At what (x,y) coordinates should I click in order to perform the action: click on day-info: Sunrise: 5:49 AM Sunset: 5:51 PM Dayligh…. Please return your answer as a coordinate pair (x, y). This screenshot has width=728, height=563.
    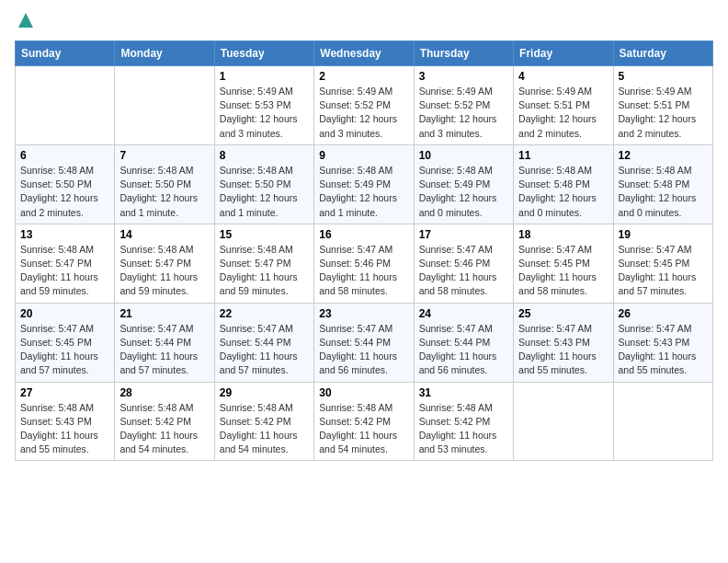
    Looking at the image, I should click on (664, 112).